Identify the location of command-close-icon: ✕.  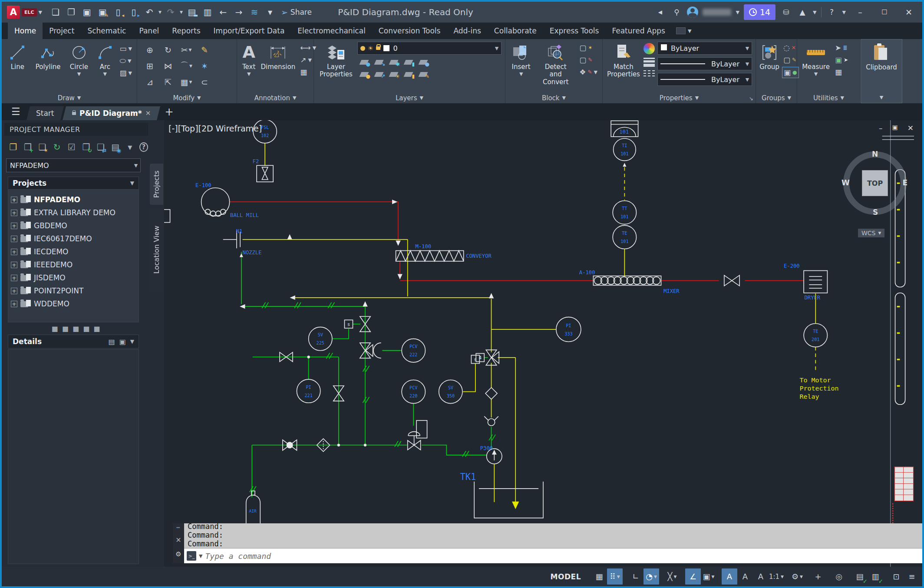
(178, 540).